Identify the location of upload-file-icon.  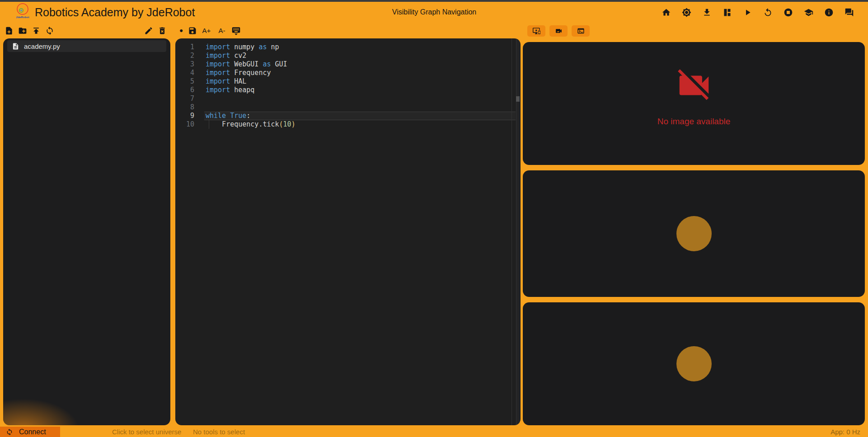
(36, 31).